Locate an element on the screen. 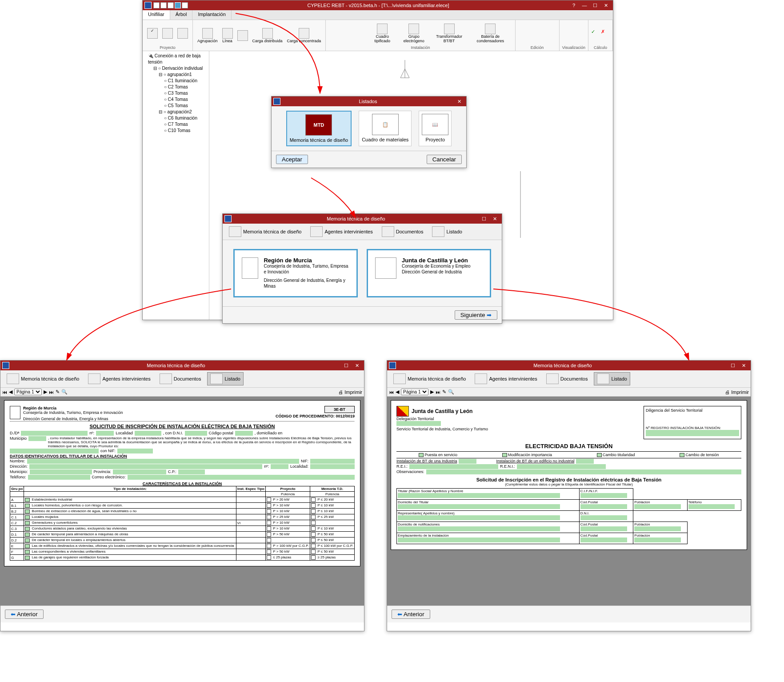 The height and width of the screenshot is (682, 784). undo-icon is located at coordinates (164, 5).